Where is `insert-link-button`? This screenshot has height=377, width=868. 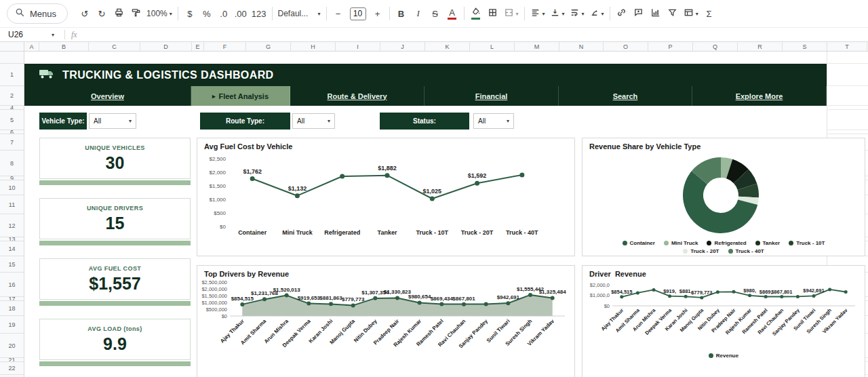 insert-link-button is located at coordinates (622, 14).